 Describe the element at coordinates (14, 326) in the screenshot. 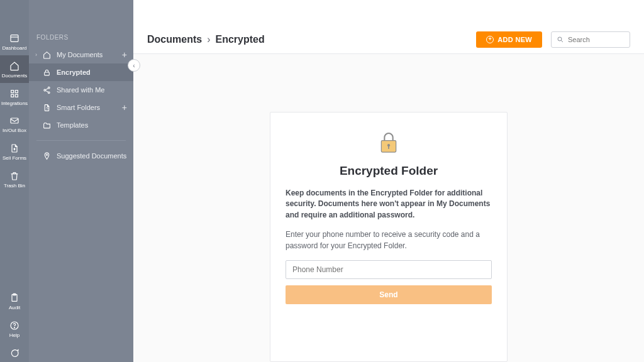

I see `help-icon` at that location.